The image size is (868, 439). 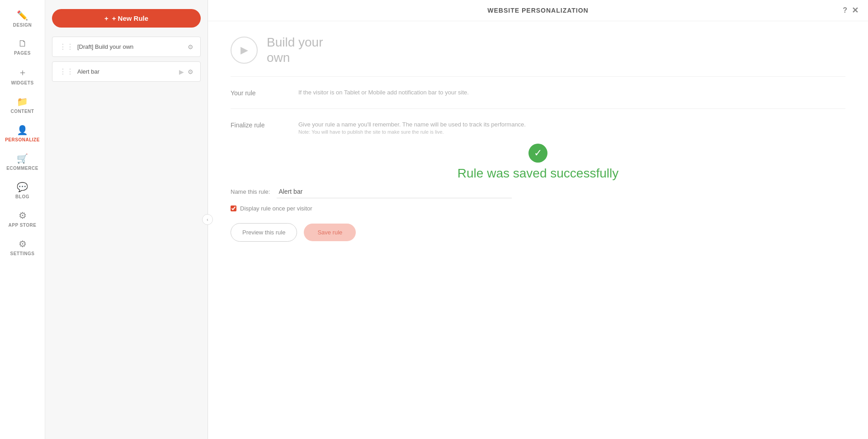 What do you see at coordinates (258, 125) in the screenshot?
I see `finalize-label: Finalize rule` at bounding box center [258, 125].